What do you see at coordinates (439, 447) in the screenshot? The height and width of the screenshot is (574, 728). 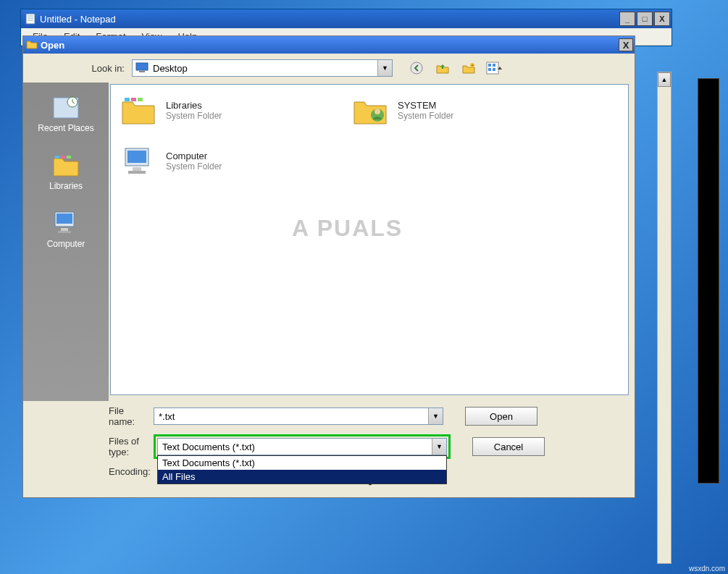 I see `filetype-dropdown-arrow: ▼` at bounding box center [439, 447].